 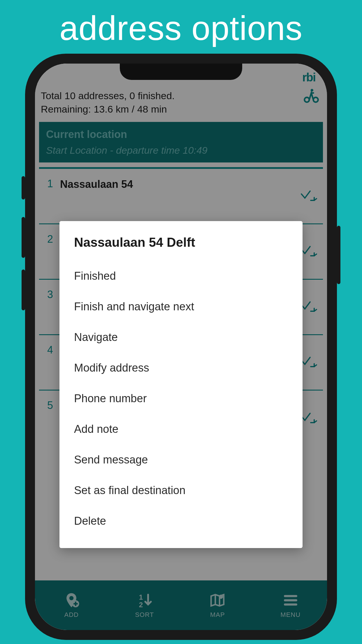 I want to click on modal-title: Nassaulaan 54 Delft, so click(x=181, y=242).